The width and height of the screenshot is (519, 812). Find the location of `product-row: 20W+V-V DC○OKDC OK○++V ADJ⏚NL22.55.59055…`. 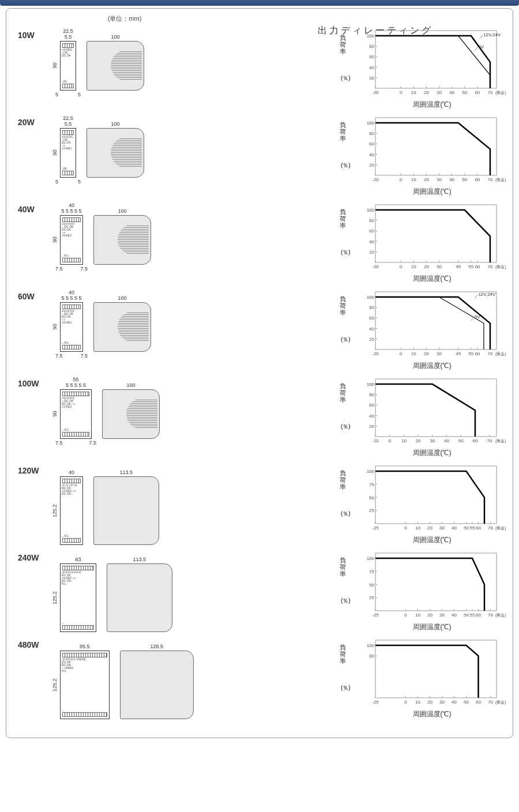

product-row: 20W+V-V DC○OKDC OK○++V ADJ⏚NL22.55.59055… is located at coordinates (260, 157).